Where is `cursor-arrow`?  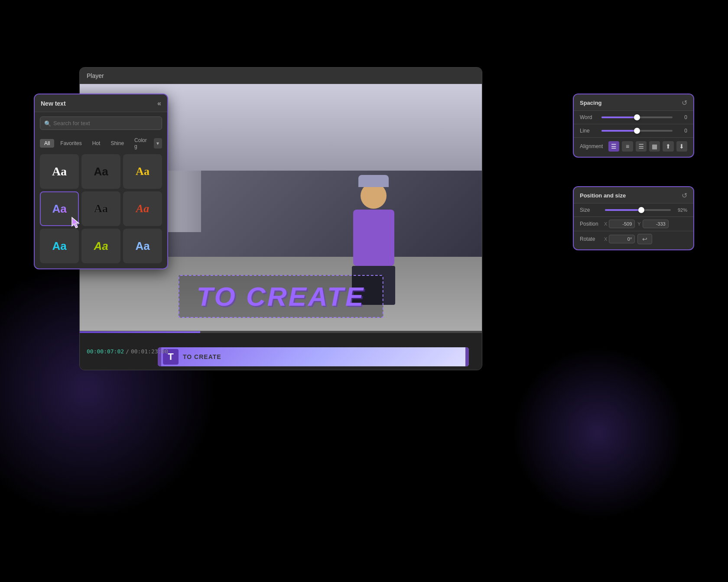 cursor-arrow is located at coordinates (76, 223).